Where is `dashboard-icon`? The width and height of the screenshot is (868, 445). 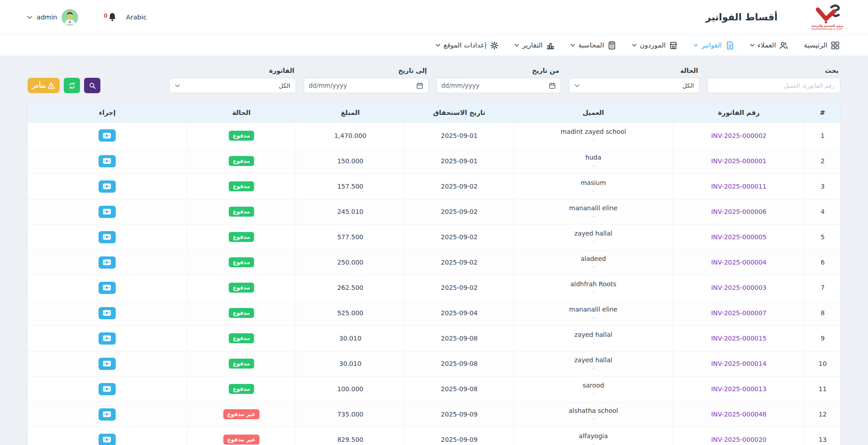
dashboard-icon is located at coordinates (835, 45).